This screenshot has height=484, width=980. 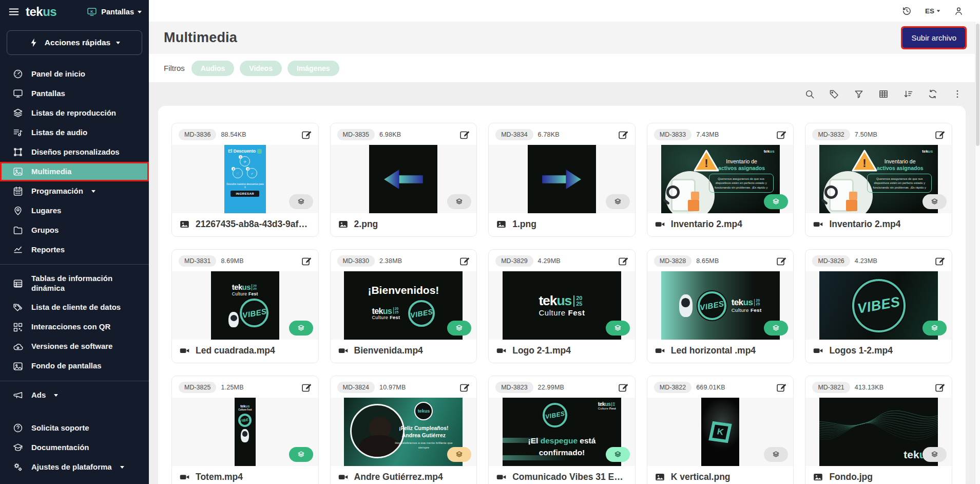 What do you see at coordinates (938, 11) in the screenshot?
I see `chevron-down-icon` at bounding box center [938, 11].